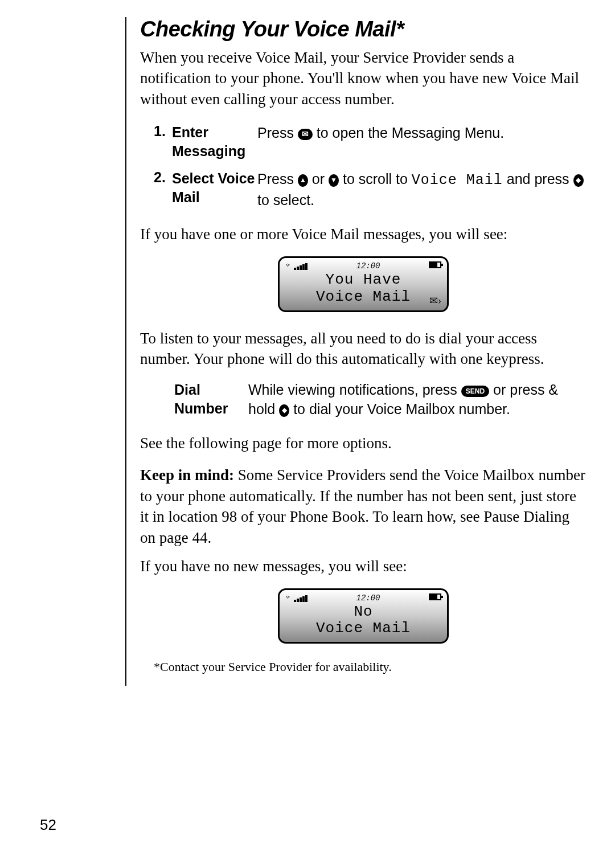 This screenshot has height=868, width=615. I want to click on phone-line-1: No, so click(363, 612).